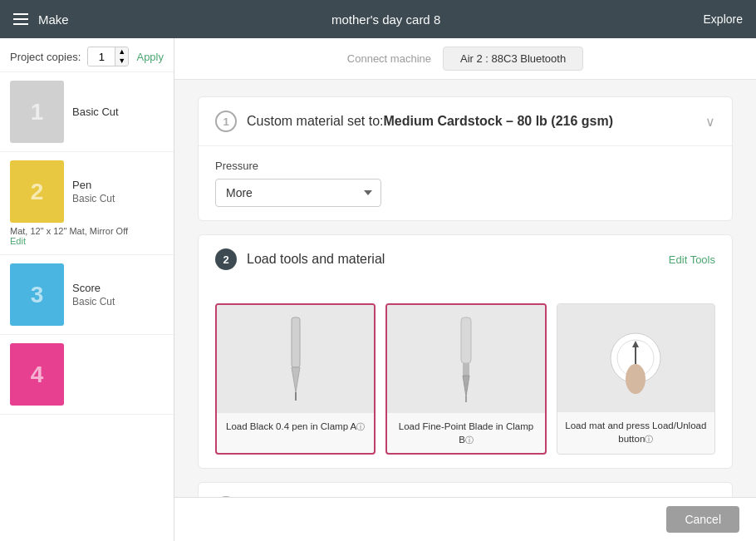  What do you see at coordinates (636, 379) in the screenshot?
I see `tool-card-mat: Load mat and press Load/Unload buttonⓘ` at bounding box center [636, 379].